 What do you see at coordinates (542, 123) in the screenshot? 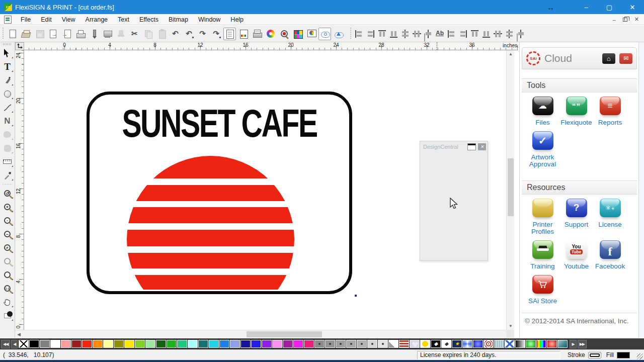
I see `cloud-item-label: Files` at bounding box center [542, 123].